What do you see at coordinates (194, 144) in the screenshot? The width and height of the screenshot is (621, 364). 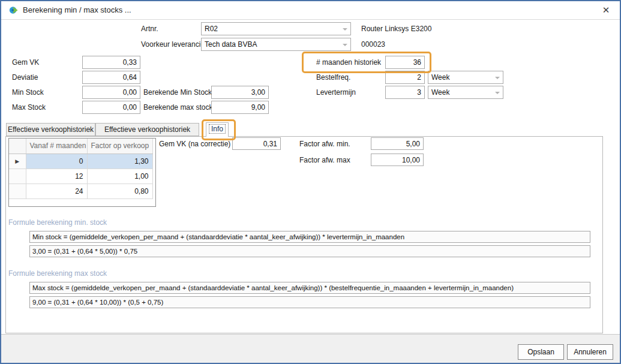 I see `gem-vk-correctie-label: Gem VK (na correctie)` at bounding box center [194, 144].